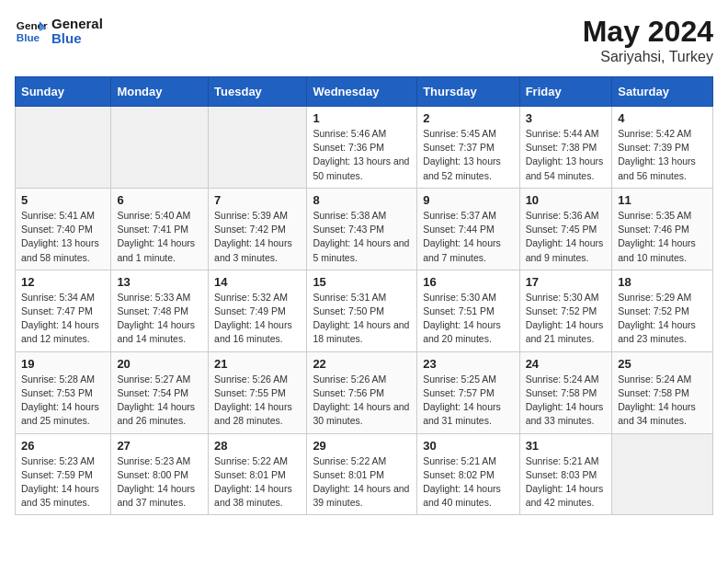 The width and height of the screenshot is (728, 563). What do you see at coordinates (160, 237) in the screenshot?
I see `cell-content: Sunrise: 5:40 AM Sunset: 7:41 PM Dayligh…` at bounding box center [160, 237].